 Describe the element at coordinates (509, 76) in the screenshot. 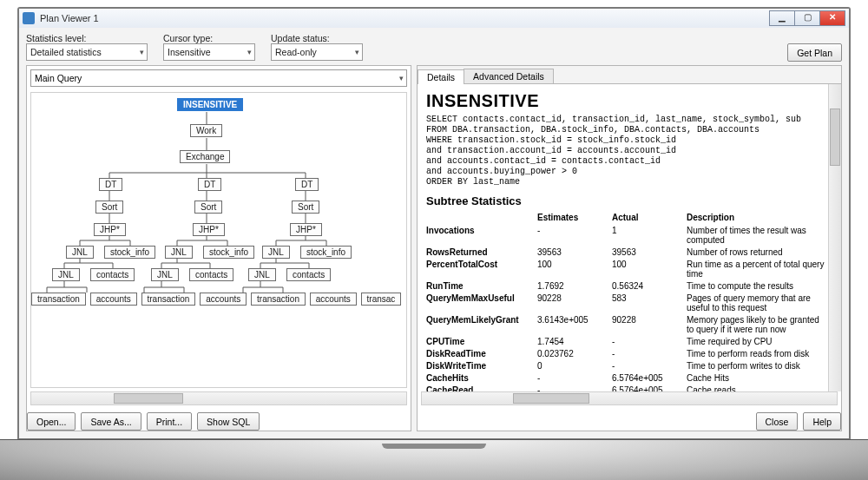

I see `tab-advanced-details: Advanced Details` at that location.